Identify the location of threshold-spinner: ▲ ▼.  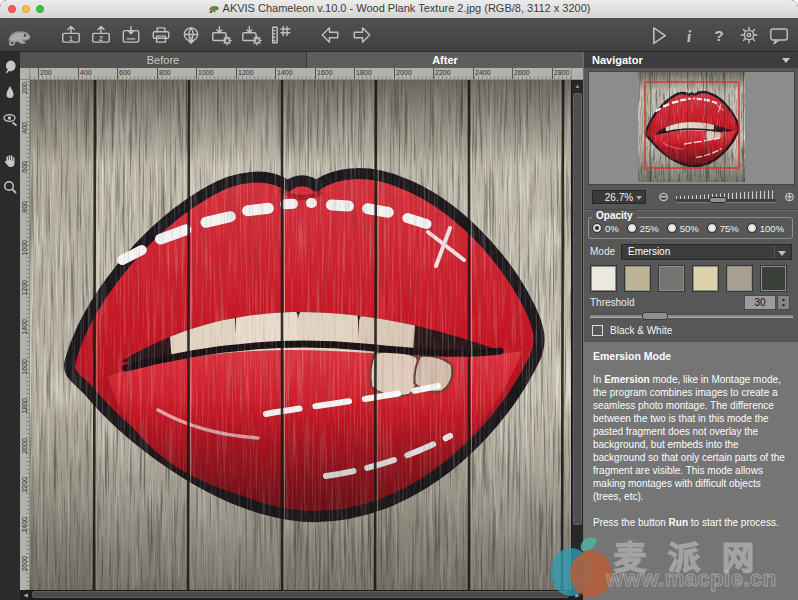
(784, 302).